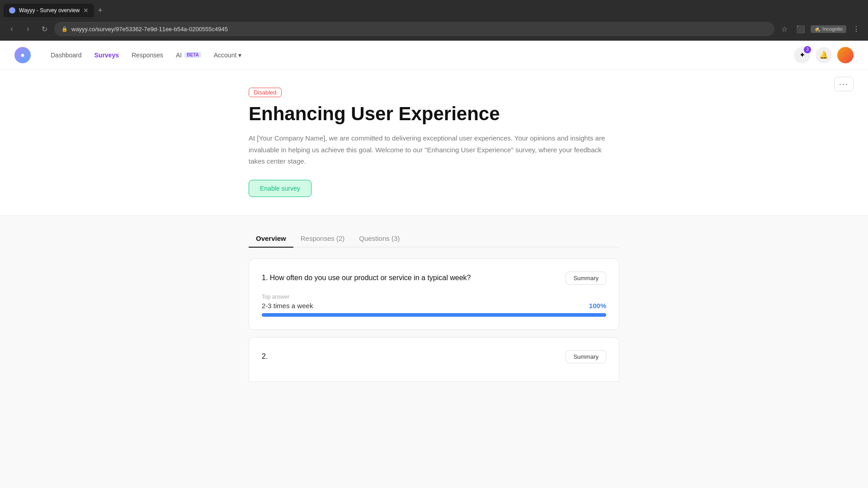 This screenshot has height=488, width=868. Describe the element at coordinates (824, 55) in the screenshot. I see `bell-btn: 🔔` at that location.